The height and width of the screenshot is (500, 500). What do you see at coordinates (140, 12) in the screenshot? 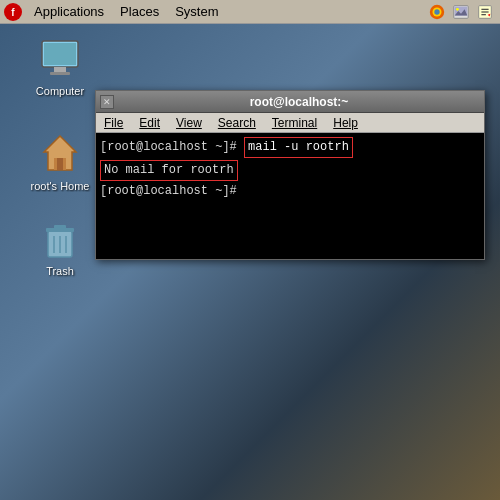
I see `taskbar-places: Places` at bounding box center [140, 12].